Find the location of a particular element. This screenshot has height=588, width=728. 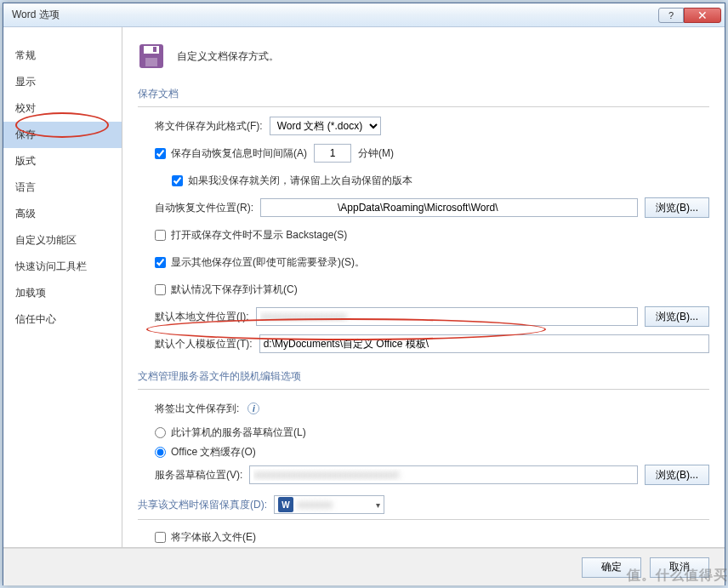

cancel-button: 取消 is located at coordinates (680, 568).